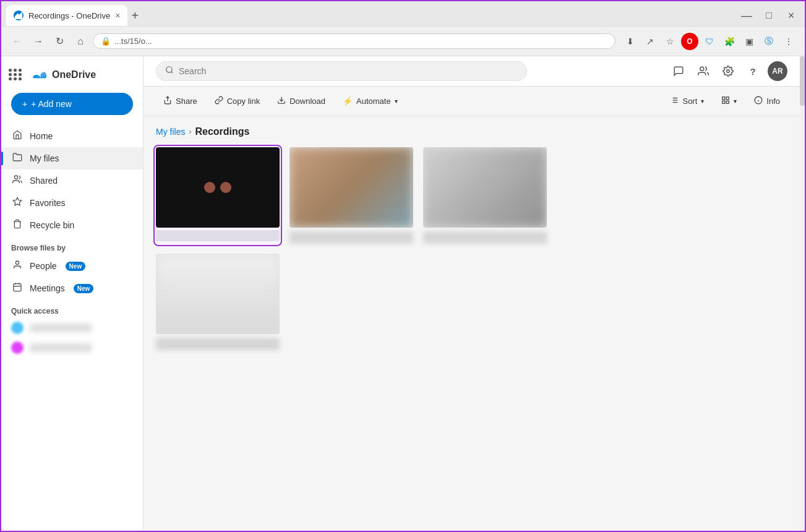 Image resolution: width=806 pixels, height=532 pixels. What do you see at coordinates (767, 101) in the screenshot?
I see `info-button: Info` at bounding box center [767, 101].